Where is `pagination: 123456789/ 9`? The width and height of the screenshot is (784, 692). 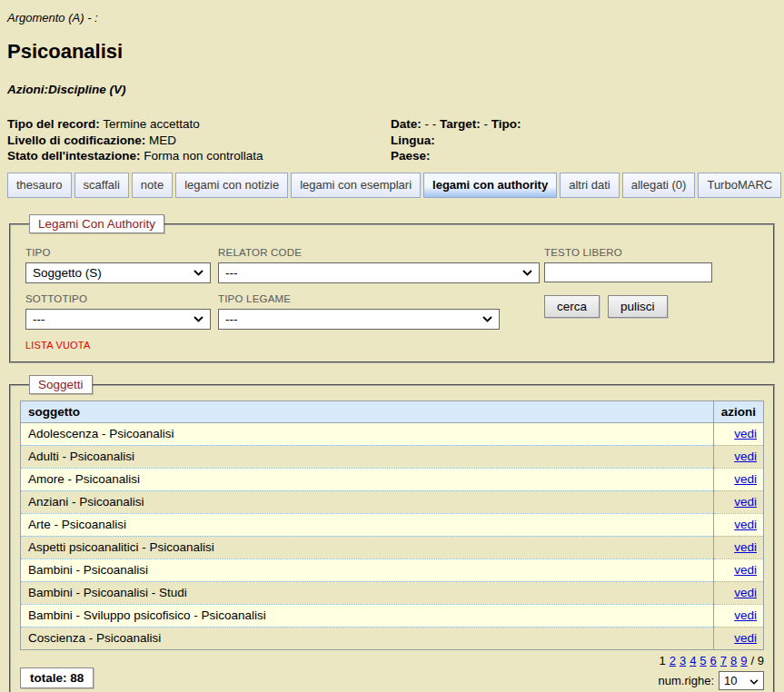
pagination: 123456789/ 9 is located at coordinates (710, 661).